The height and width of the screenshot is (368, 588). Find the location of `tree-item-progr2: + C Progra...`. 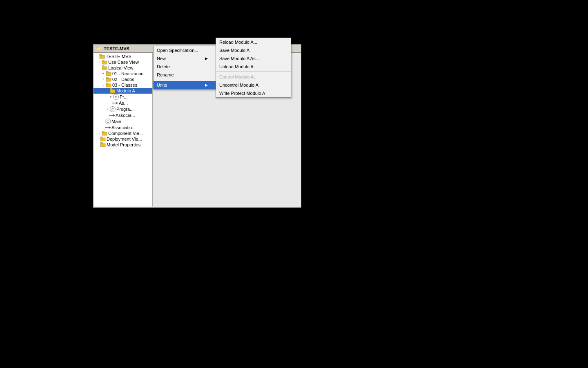

tree-item-progr2: + C Progra... is located at coordinates (123, 109).